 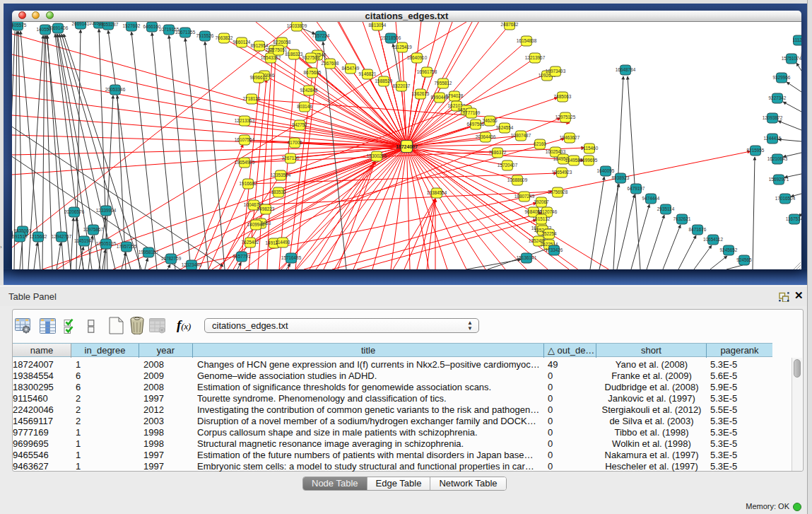 What do you see at coordinates (20, 236) in the screenshot?
I see `svg-text: 391519` at bounding box center [20, 236].